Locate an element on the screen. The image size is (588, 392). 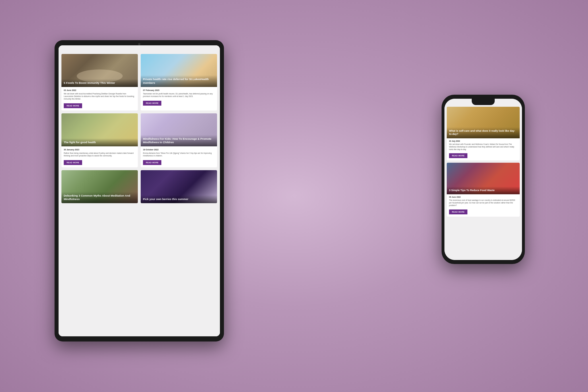
self-care-excerpt: We sat down with Founder and Wellness Co… is located at coordinates (483, 147).